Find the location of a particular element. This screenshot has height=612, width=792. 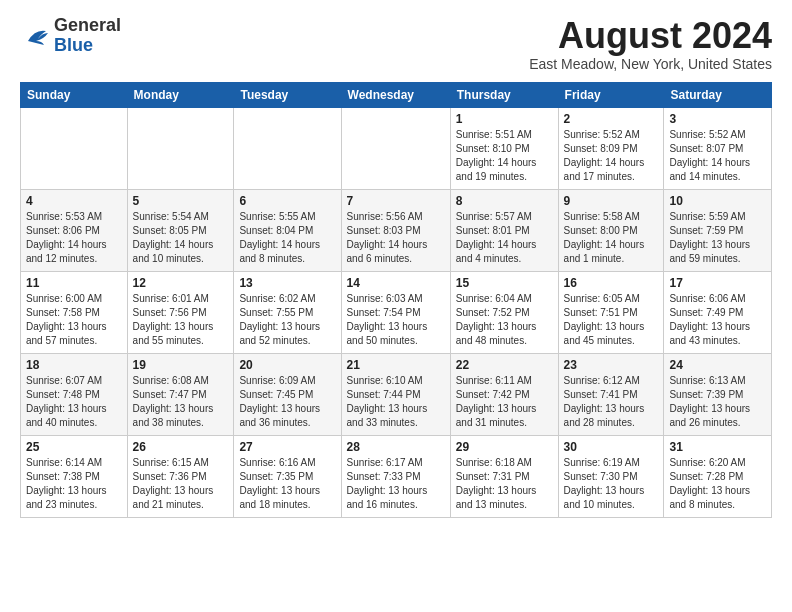

calendar-cell: 1Sunrise: 5:51 AM Sunset: 8:10 PM Daylig… is located at coordinates (504, 148).